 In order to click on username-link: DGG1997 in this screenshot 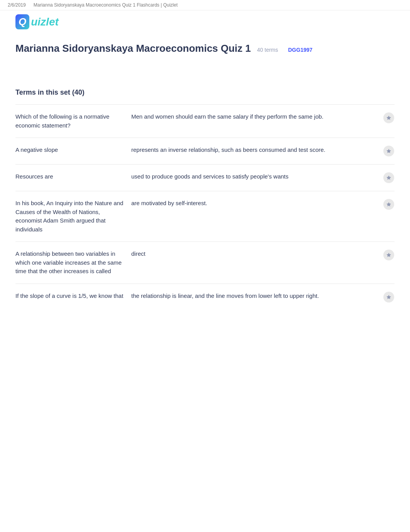, I will do `click(300, 50)`.